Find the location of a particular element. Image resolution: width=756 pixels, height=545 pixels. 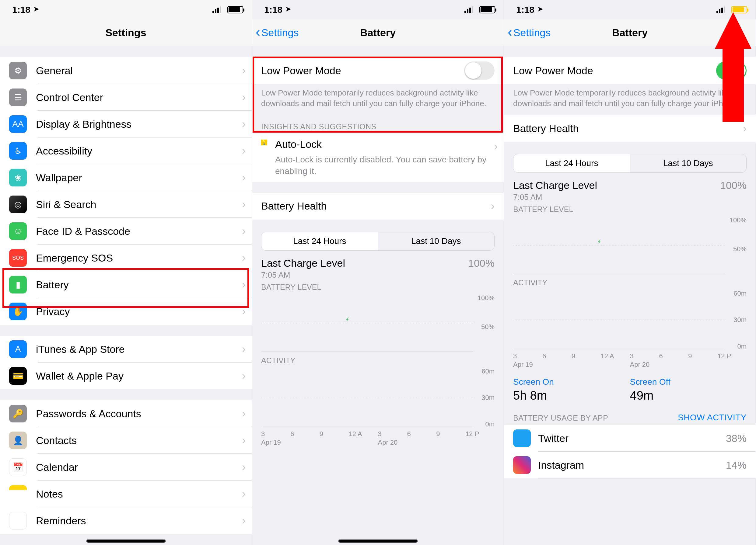

settings-row-notes: Notes › is located at coordinates (126, 494).